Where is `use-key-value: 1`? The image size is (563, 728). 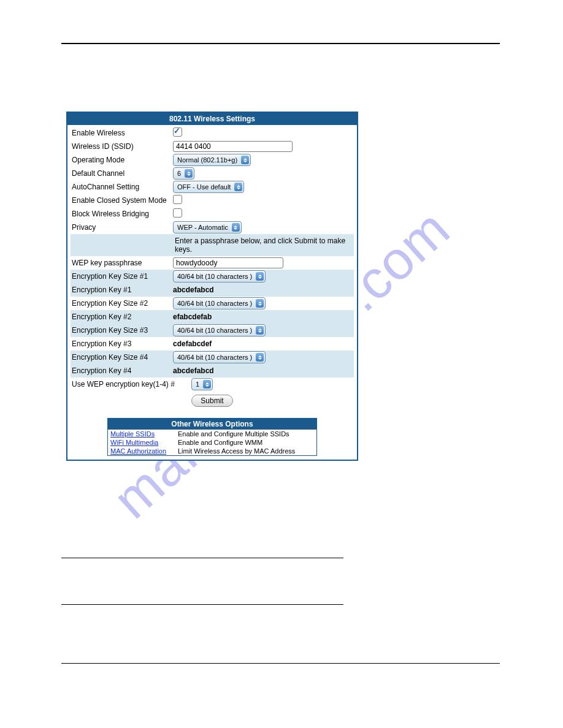
use-key-value: 1 is located at coordinates (197, 384).